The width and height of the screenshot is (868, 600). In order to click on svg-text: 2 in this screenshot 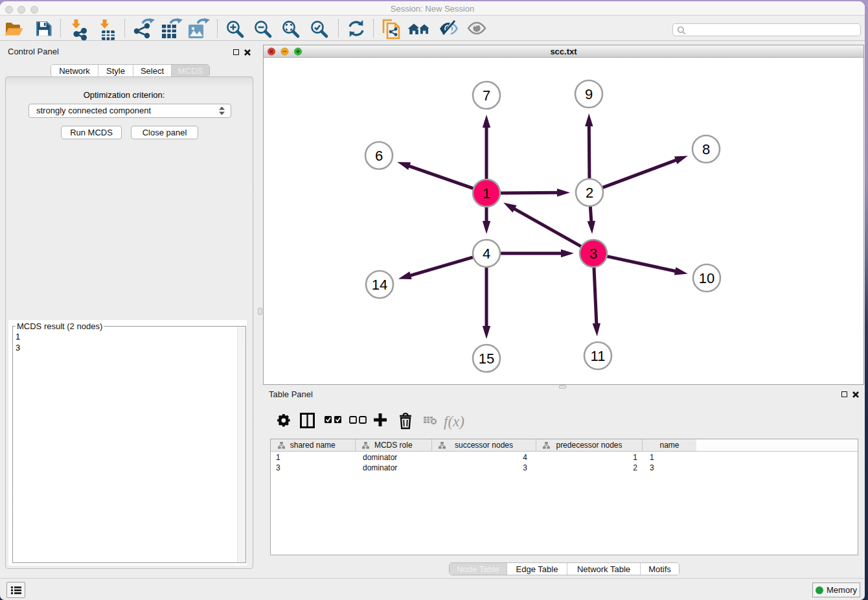, I will do `click(589, 193)`.